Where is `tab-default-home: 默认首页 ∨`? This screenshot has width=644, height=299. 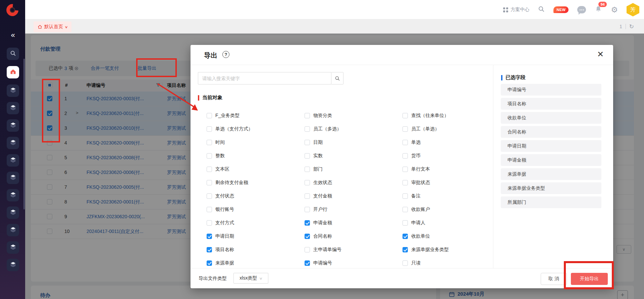
tab-default-home: 默认首页 ∨ is located at coordinates (52, 27).